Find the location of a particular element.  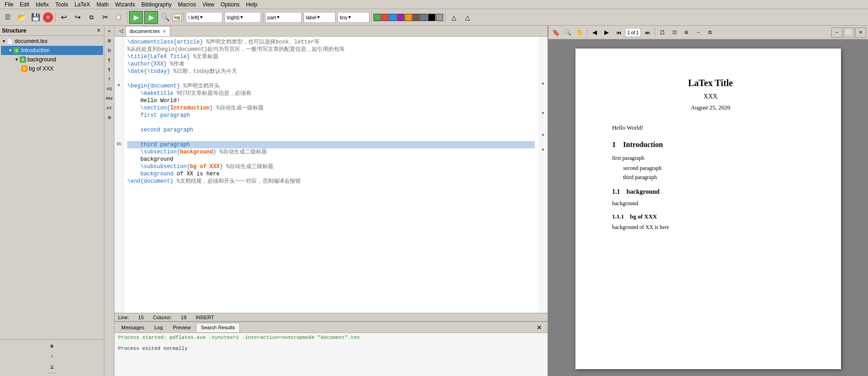

menu-macros: Macros is located at coordinates (187, 5).